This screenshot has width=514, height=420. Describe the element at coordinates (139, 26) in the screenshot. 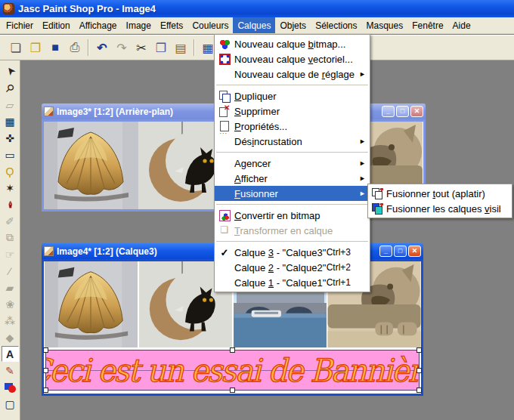

I see `menubar-item-image: Image` at that location.